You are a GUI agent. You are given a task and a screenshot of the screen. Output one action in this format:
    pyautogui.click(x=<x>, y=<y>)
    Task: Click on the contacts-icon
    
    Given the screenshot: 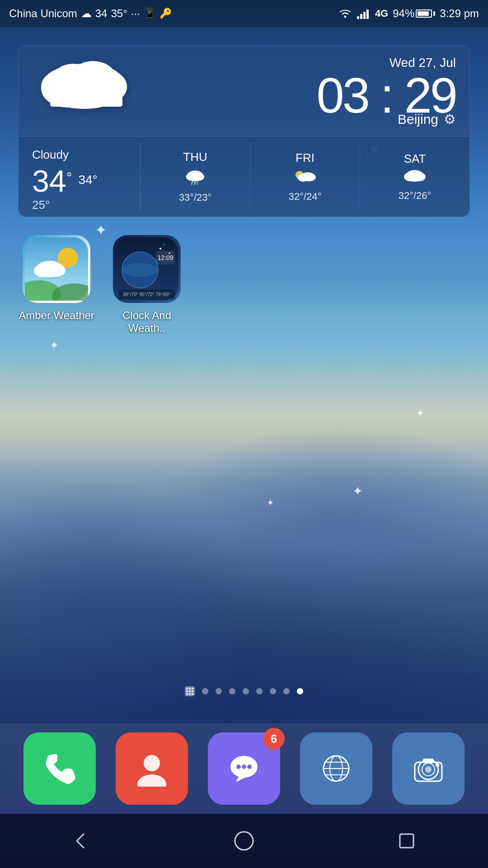 What is the action you would take?
    pyautogui.click(x=152, y=769)
    